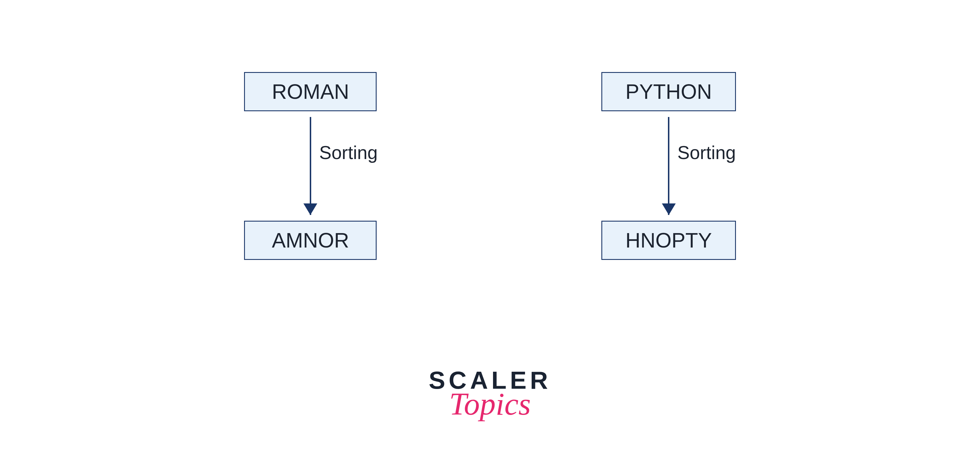  Describe the element at coordinates (490, 404) in the screenshot. I see `logo-line2: Topics` at that location.